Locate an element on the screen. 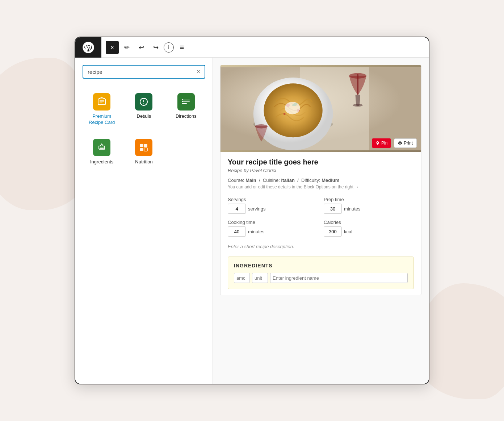 The width and height of the screenshot is (504, 421). block-item-details: Details is located at coordinates (144, 109).